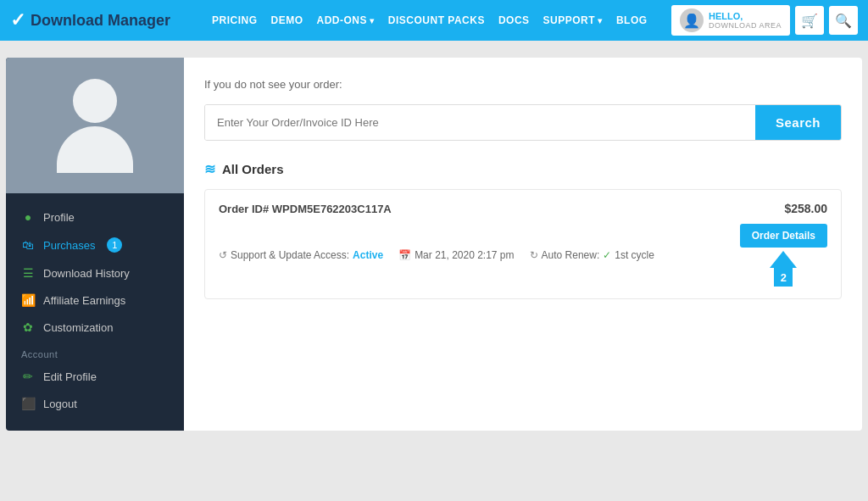  I want to click on nav-docs: DOCS, so click(514, 20).